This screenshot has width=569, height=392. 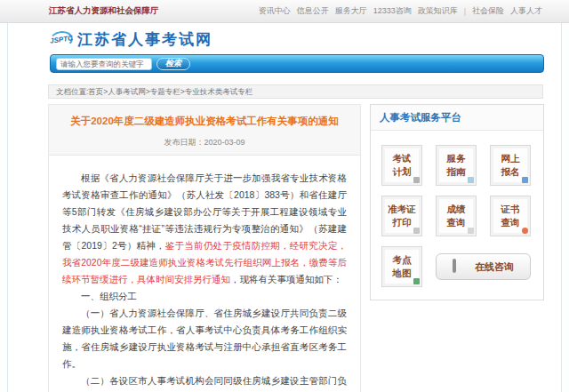 I want to click on online-consult-label: 在线咨询, so click(x=494, y=267).